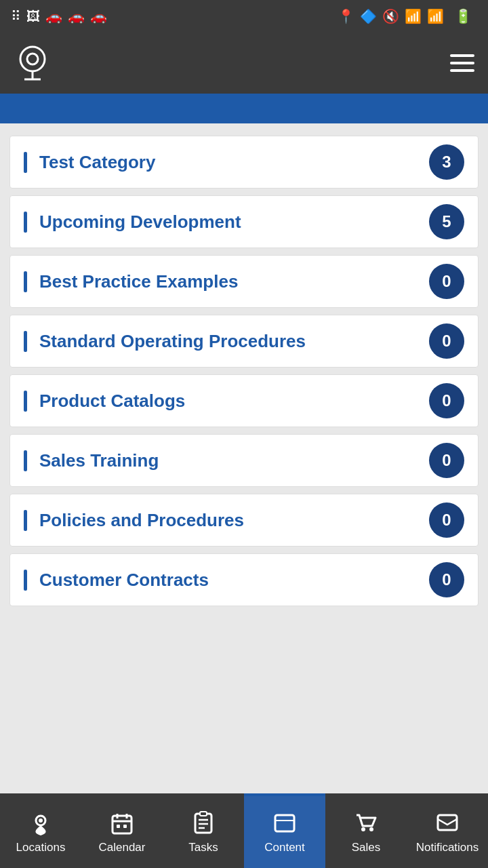  Describe the element at coordinates (76, 16) in the screenshot. I see `car-icon2: 🚗` at that location.